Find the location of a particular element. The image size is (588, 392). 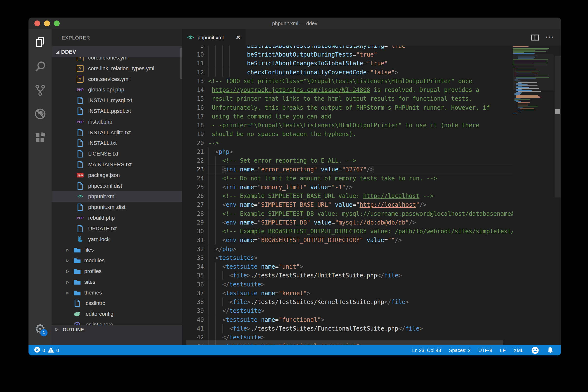

activity-debug-button is located at coordinates (40, 114).